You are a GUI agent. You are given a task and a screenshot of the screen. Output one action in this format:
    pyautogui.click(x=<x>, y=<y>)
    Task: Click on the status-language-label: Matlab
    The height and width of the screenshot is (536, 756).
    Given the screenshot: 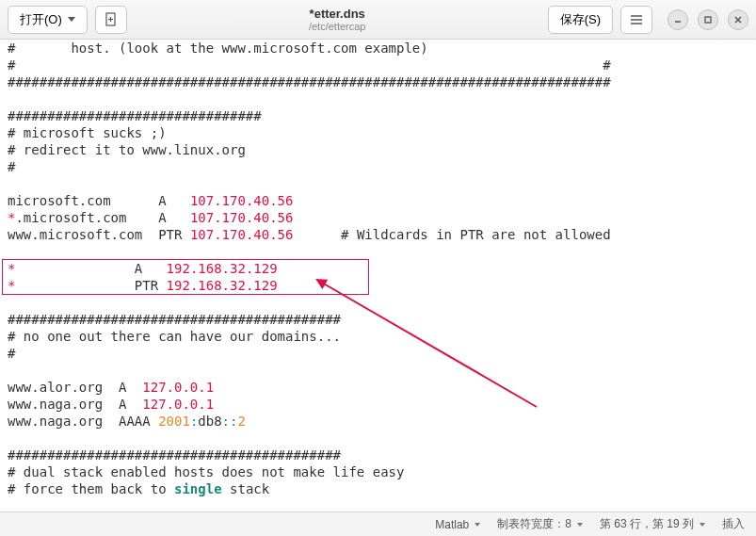 What is the action you would take?
    pyautogui.click(x=452, y=525)
    